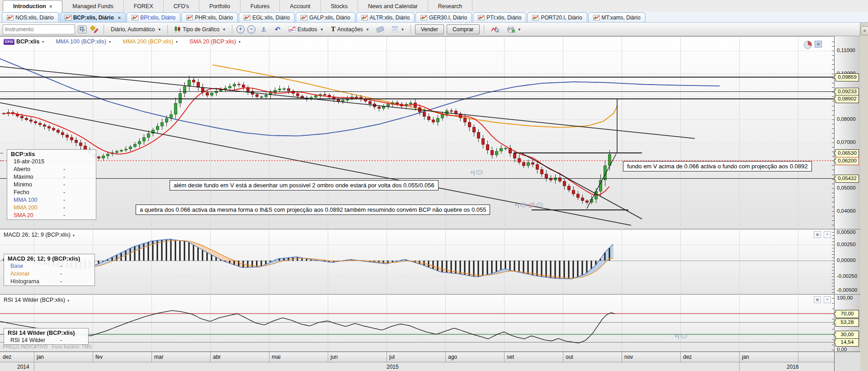 Image resolution: width=868 pixels, height=371 pixels. What do you see at coordinates (150, 42) in the screenshot?
I see `mma200-legend-dropdown: MMA 200 (BCP:xlis)` at bounding box center [150, 42].